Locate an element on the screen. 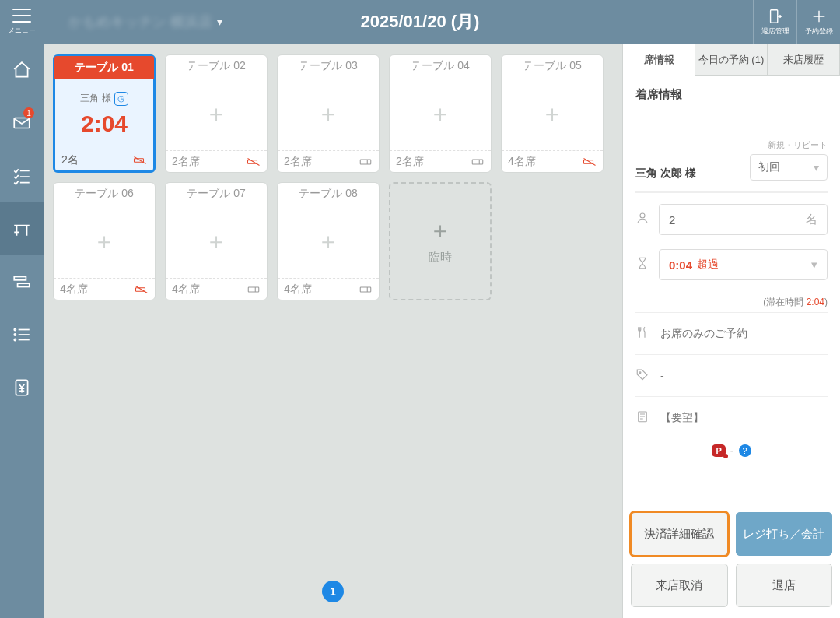 Image resolution: width=840 pixels, height=618 pixels. rail-schedule is located at coordinates (22, 282).